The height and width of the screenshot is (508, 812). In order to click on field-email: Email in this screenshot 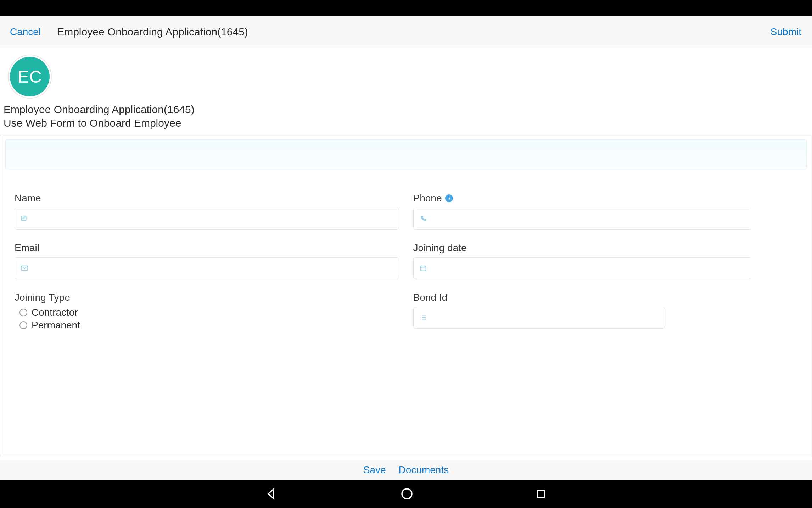, I will do `click(207, 261)`.